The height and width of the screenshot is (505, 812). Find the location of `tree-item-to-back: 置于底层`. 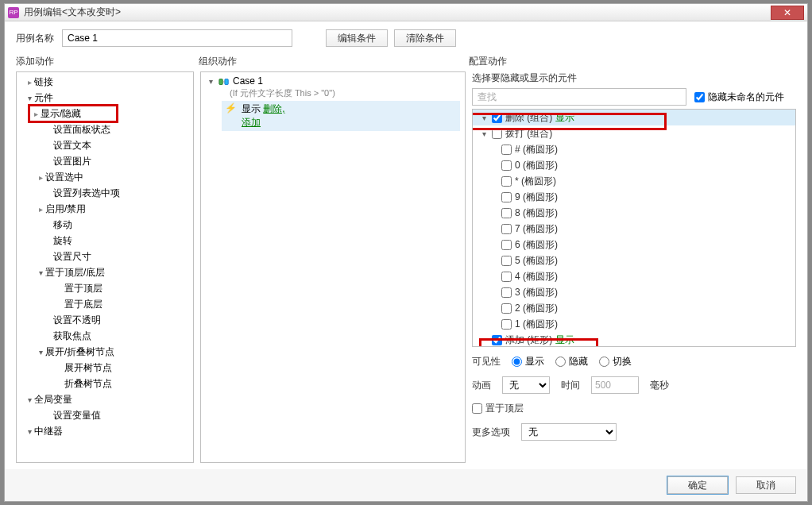

tree-item-to-back: 置于底层 is located at coordinates (105, 304).